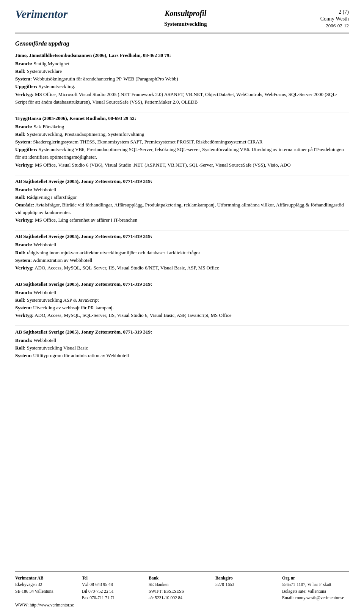  What do you see at coordinates (315, 584) in the screenshot?
I see `footer-orgnr-value: 556571-1107, Vi har F-skatt` at bounding box center [315, 584].